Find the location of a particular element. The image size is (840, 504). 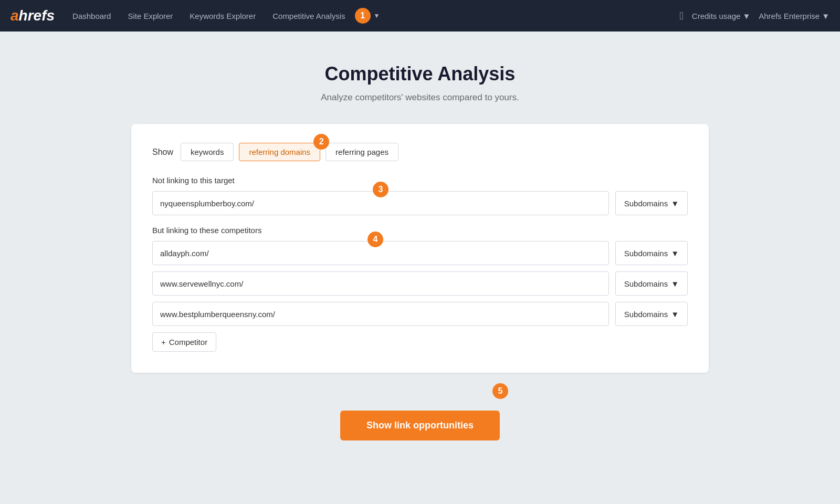

page-title: Competitive Analysis is located at coordinates (420, 74).